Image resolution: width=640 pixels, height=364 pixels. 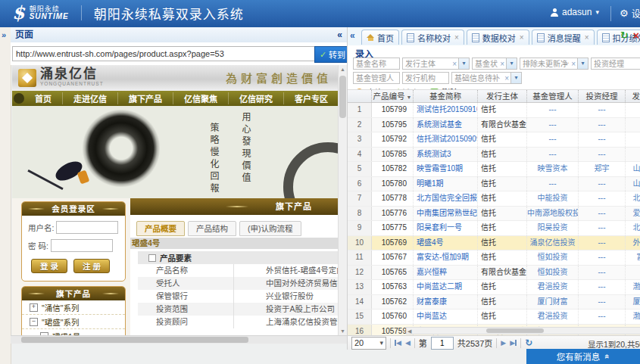 What do you see at coordinates (445, 139) in the screenshot?
I see `fund-name-link: 信托测试20150909` at bounding box center [445, 139].